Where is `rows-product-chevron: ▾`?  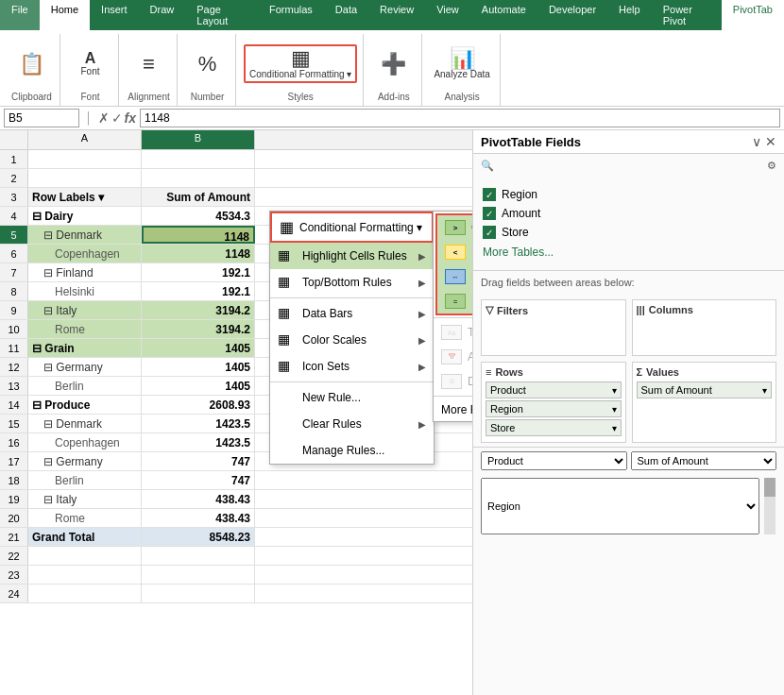 rows-product-chevron: ▾ is located at coordinates (614, 391).